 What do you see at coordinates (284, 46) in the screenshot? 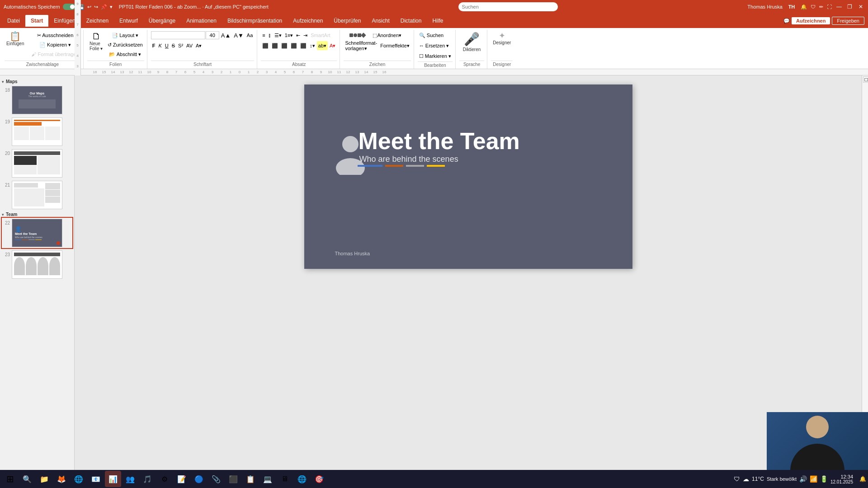
I see `align-right-button: ⬛` at bounding box center [284, 46].